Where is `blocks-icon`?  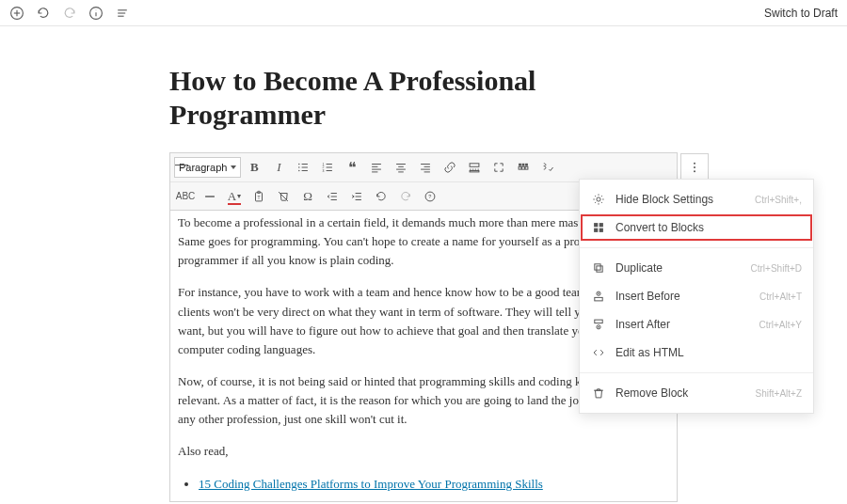 blocks-icon is located at coordinates (599, 228).